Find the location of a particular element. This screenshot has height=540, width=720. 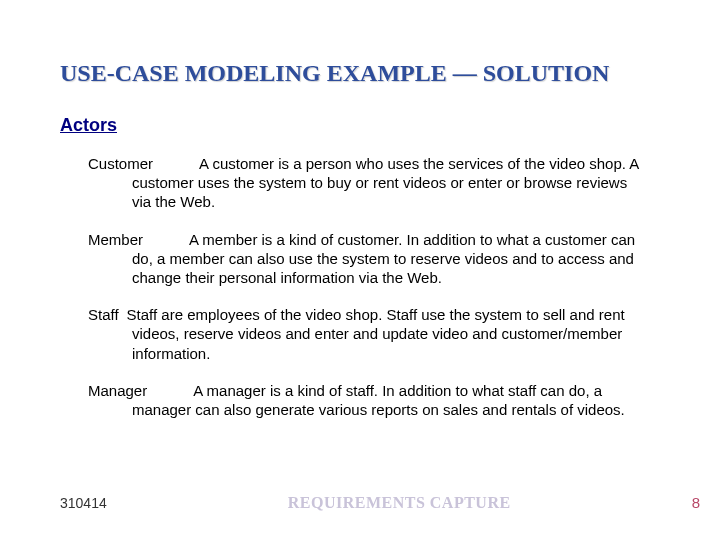

actor-description: A member is a kind of customer. In addit… is located at coordinates (384, 258).